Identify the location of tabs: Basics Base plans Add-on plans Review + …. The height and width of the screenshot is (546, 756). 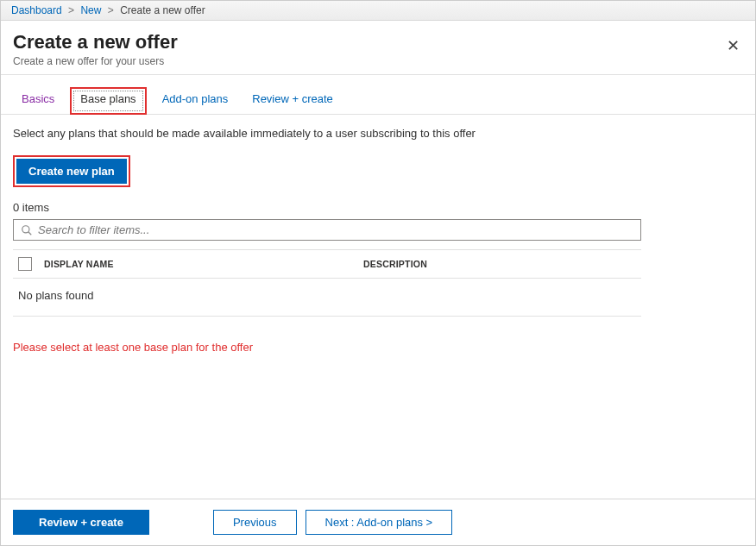
(378, 95).